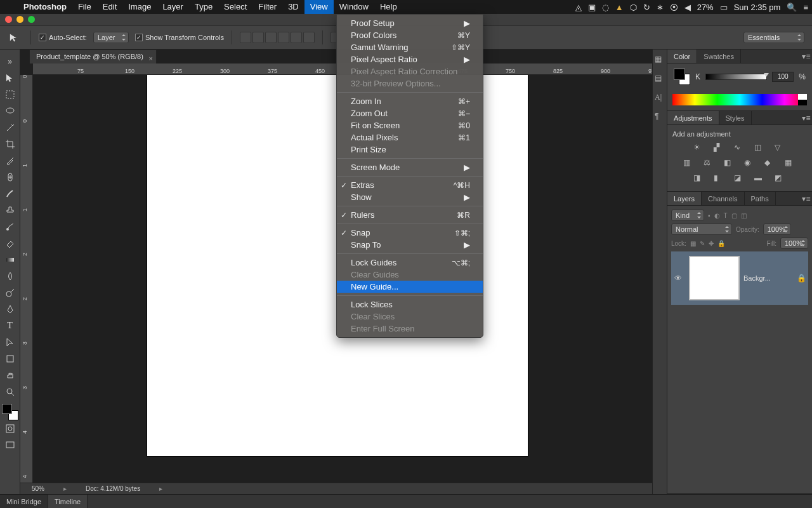 The height and width of the screenshot is (508, 812). I want to click on color-ramp, so click(740, 100).